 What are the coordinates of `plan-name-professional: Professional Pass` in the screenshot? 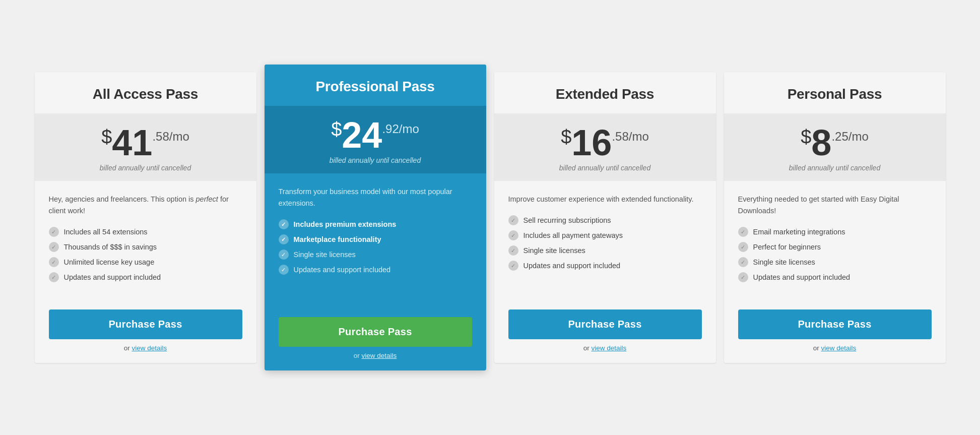 It's located at (375, 87).